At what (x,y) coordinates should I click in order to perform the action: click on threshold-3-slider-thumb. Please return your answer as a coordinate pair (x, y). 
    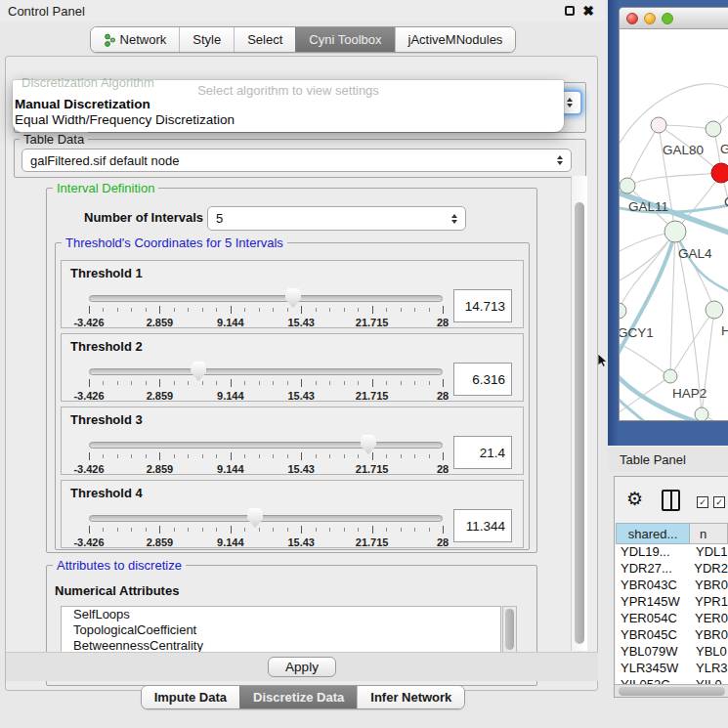
    Looking at the image, I should click on (368, 445).